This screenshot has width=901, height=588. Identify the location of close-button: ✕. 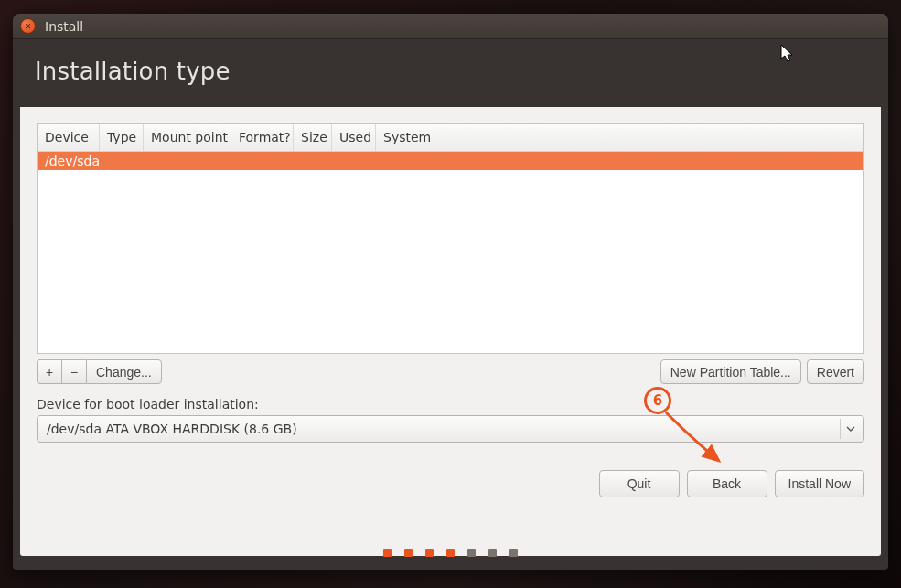
(27, 26).